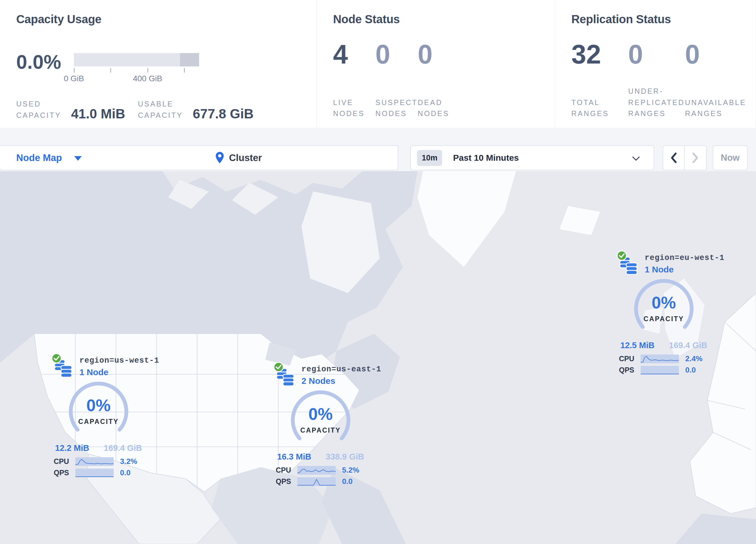 This screenshot has height=544, width=756. What do you see at coordinates (713, 81) in the screenshot?
I see `unavailable-ranges-metric: 0 UNAVAILABLE RANGES` at bounding box center [713, 81].